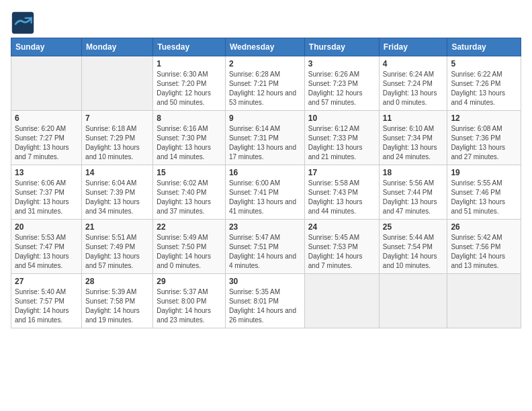 The height and width of the screenshot is (411, 532). What do you see at coordinates (265, 192) in the screenshot?
I see `calendar-cell: 16Sunrise: 6:00 AM Sunset: 7:41 PM Dayli…` at bounding box center [265, 192].